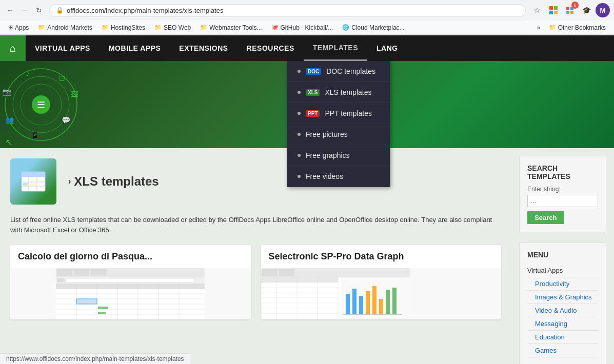  Describe the element at coordinates (293, 10) in the screenshot. I see `url-input` at that location.